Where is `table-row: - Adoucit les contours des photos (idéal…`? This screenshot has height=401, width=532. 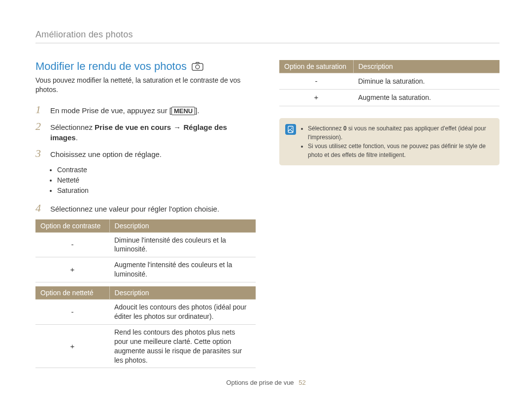
table-row: - Adoucit les contours des photos (idéal… is located at coordinates (146, 312).